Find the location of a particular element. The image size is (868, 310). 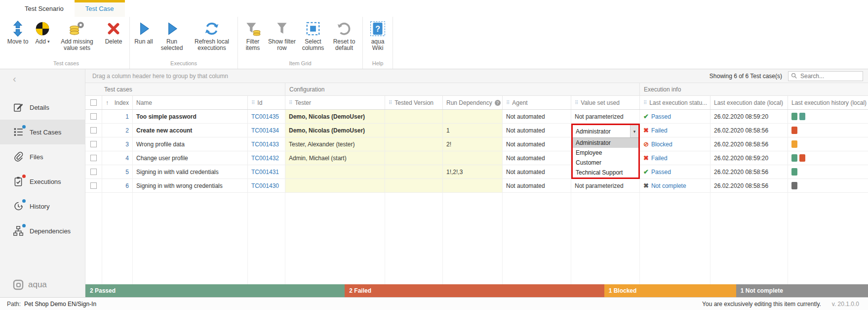

help-icon: ? is located at coordinates (498, 103).